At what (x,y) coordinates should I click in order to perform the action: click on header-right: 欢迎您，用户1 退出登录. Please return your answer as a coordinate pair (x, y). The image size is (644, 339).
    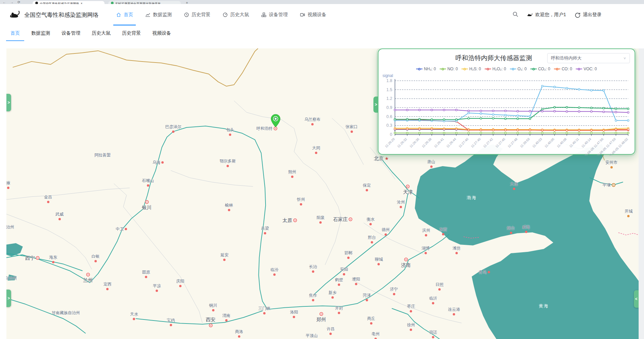
    Looking at the image, I should click on (557, 15).